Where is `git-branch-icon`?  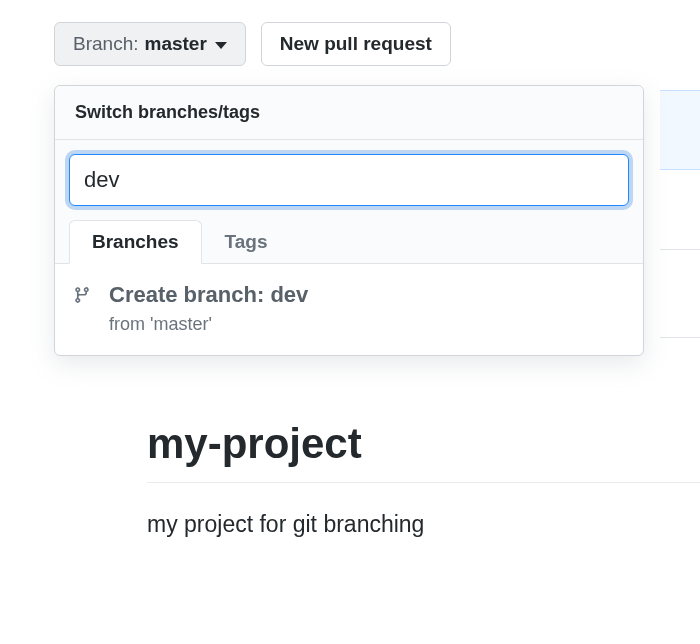
git-branch-icon is located at coordinates (84, 297).